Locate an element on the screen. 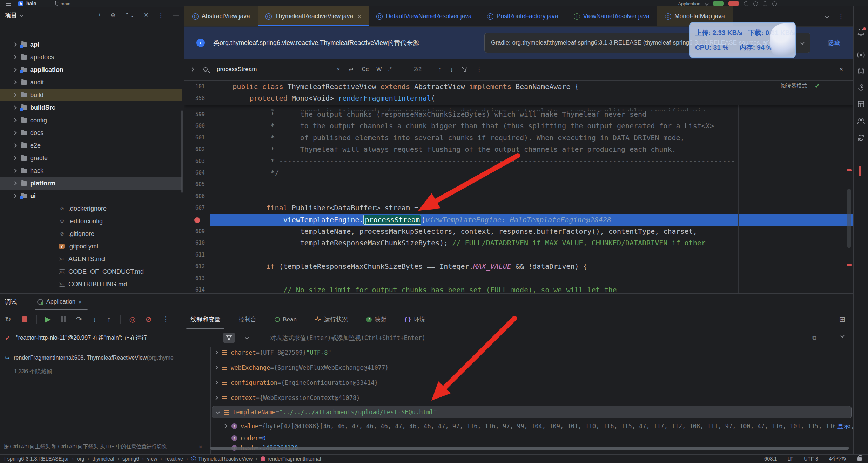 The width and height of the screenshot is (868, 463). tree-item-agents.md: M↓AGENTS.md is located at coordinates (91, 259).